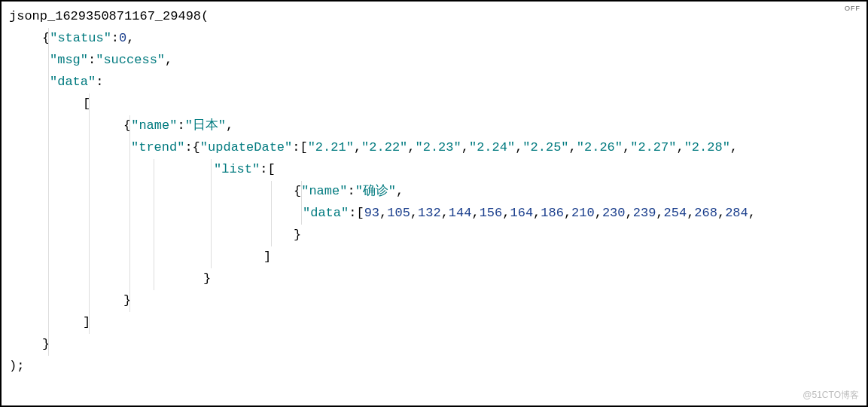  Describe the element at coordinates (236, 169) in the screenshot. I see `json-key: "list"` at that location.